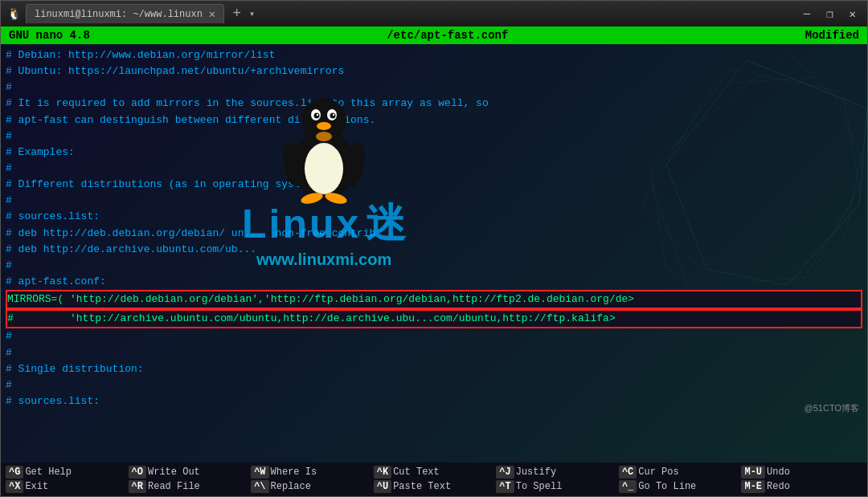 The height and width of the screenshot is (497, 868). What do you see at coordinates (212, 14) in the screenshot?
I see `tab-close-button: ✕` at bounding box center [212, 14].